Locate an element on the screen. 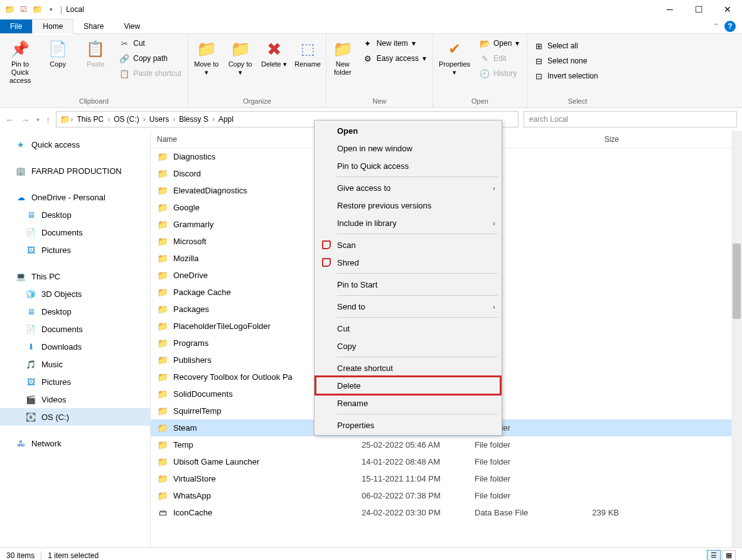 This screenshot has width=742, height=560. crumb-user: Blessy S is located at coordinates (193, 119).